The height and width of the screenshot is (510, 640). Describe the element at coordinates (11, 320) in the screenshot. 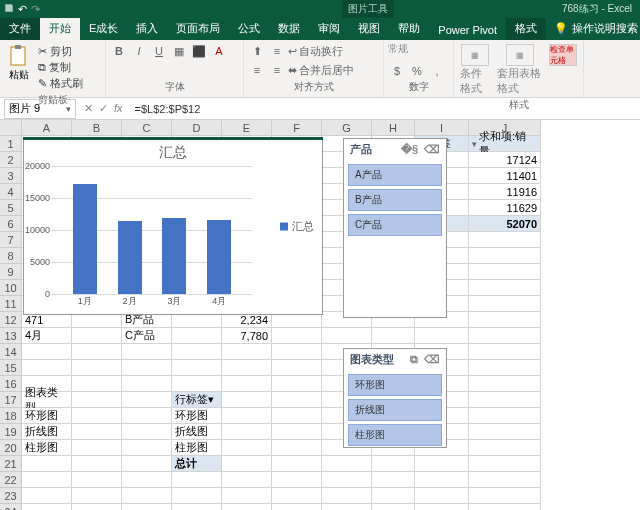

I see `row-header: 12` at that location.